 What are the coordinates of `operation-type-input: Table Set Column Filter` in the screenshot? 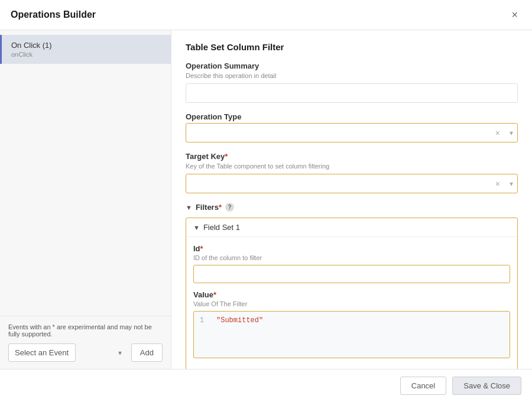 It's located at (352, 132).